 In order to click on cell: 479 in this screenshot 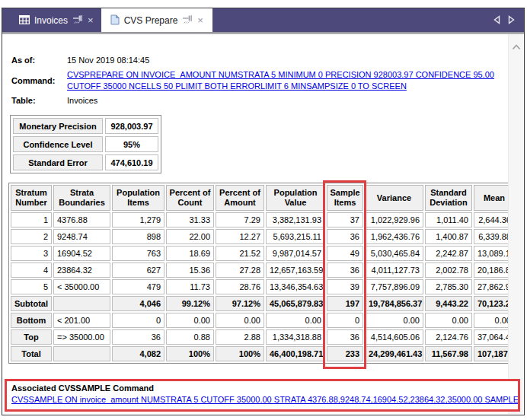, I will do `click(139, 287)`.